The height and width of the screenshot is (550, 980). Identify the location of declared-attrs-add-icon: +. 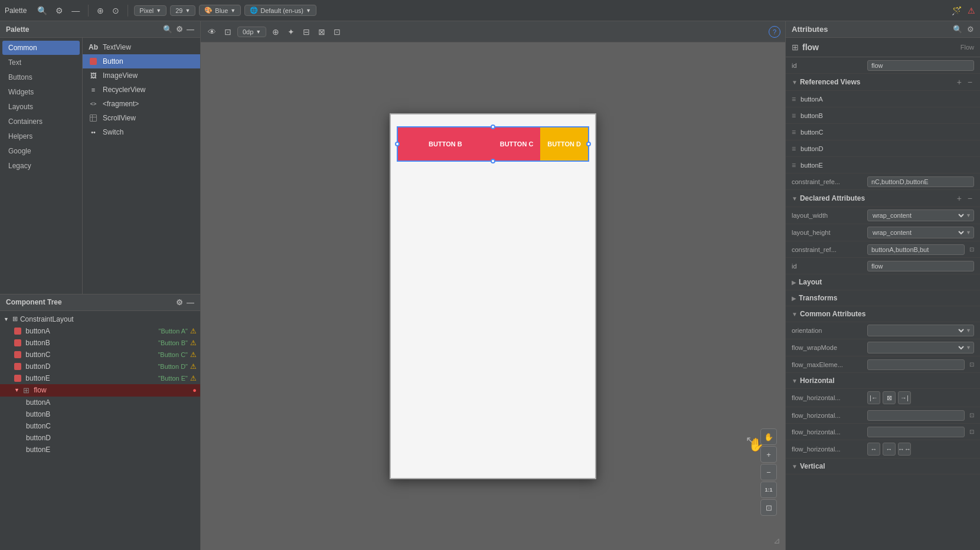
(959, 198).